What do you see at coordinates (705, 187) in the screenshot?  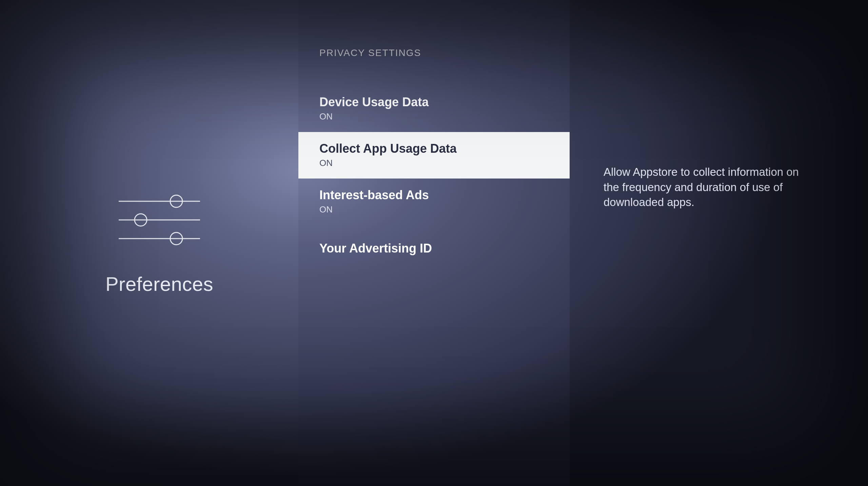 I see `setting-description: Allow Appstore to collect information on…` at bounding box center [705, 187].